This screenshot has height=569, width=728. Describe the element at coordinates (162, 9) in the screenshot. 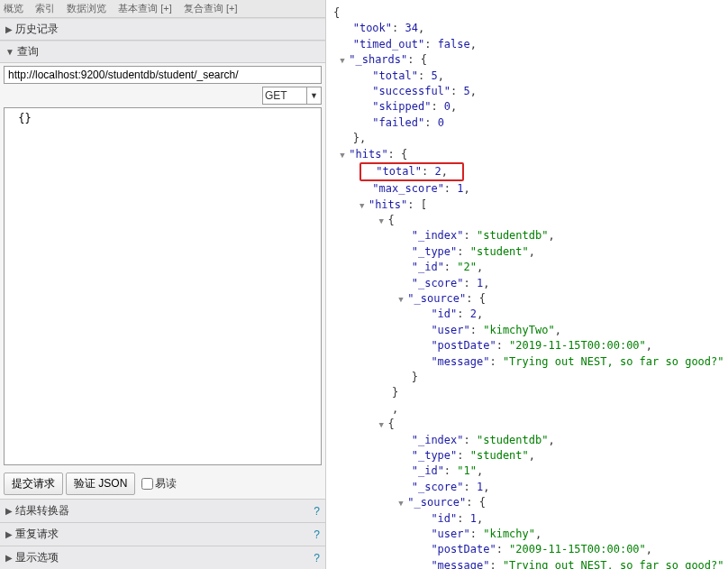

I see `tabs-row: 概览 索引 数据浏览 基本查询 [+] 复合查询 [+]` at that location.